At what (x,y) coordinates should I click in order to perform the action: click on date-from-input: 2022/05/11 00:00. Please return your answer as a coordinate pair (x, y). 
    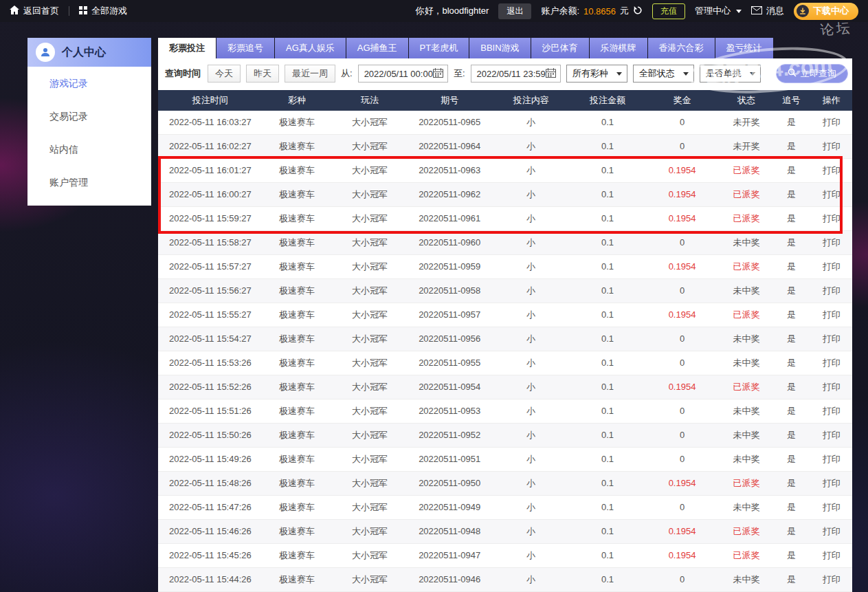
    Looking at the image, I should click on (403, 74).